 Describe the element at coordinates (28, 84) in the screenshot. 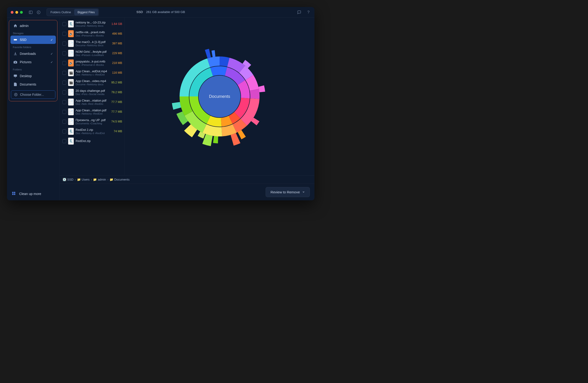

I see `sidebar-item-label: Documents` at that location.